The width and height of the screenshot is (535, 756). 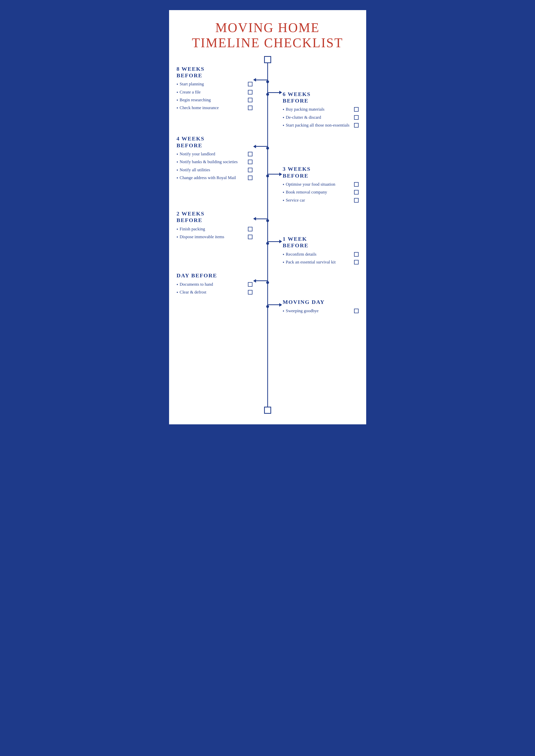 I want to click on arrowhead-right-6weeks, so click(x=281, y=92).